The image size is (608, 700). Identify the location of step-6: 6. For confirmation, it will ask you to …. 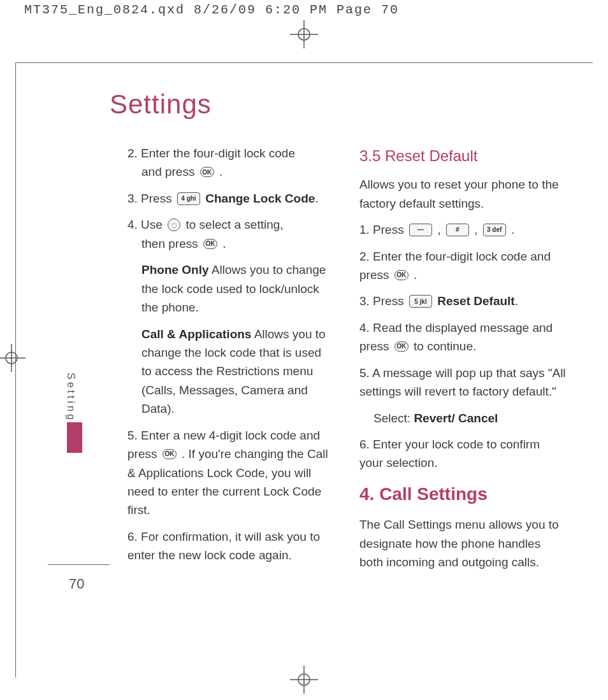
(231, 546).